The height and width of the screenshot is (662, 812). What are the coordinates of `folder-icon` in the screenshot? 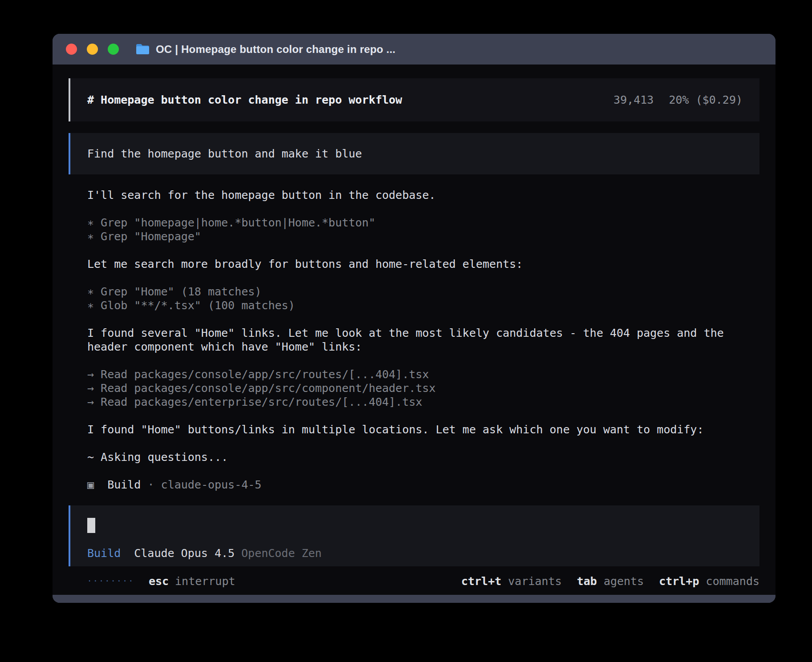 It's located at (142, 49).